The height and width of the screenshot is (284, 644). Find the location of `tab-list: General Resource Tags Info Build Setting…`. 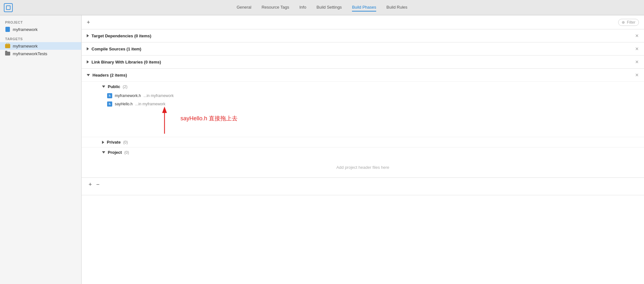

tab-list: General Resource Tags Info Build Setting… is located at coordinates (322, 8).